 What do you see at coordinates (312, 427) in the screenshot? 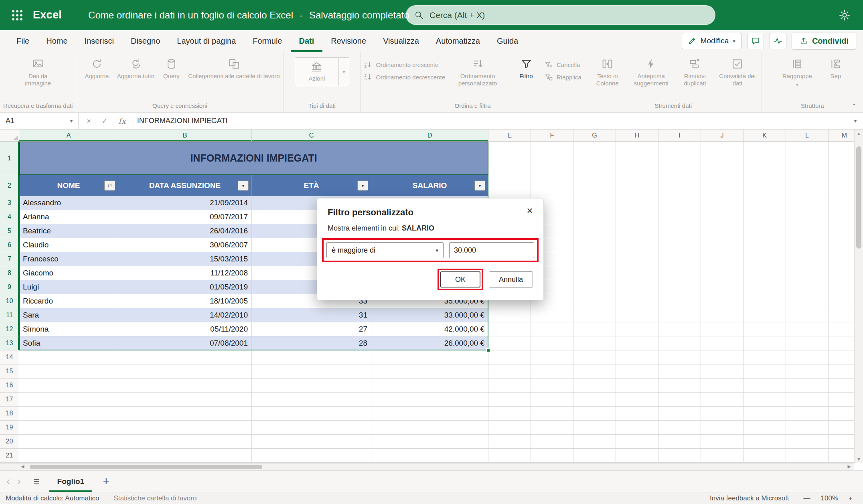
I see `cell-C19` at bounding box center [312, 427].